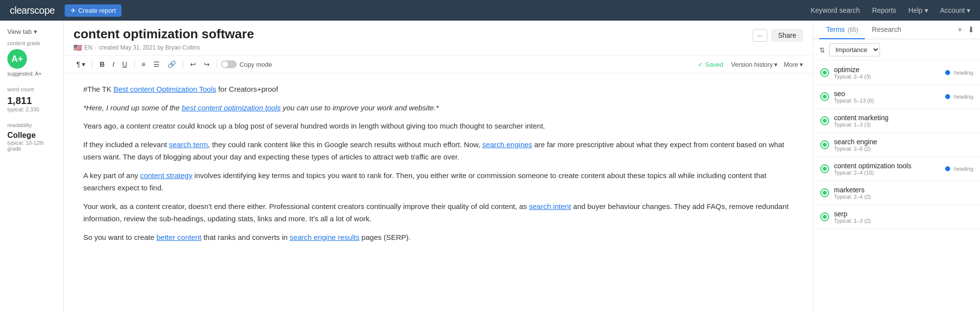 Image resolution: width=980 pixels, height=313 pixels. Describe the element at coordinates (963, 73) in the screenshot. I see `term-badge-label-optimize: heading` at that location.